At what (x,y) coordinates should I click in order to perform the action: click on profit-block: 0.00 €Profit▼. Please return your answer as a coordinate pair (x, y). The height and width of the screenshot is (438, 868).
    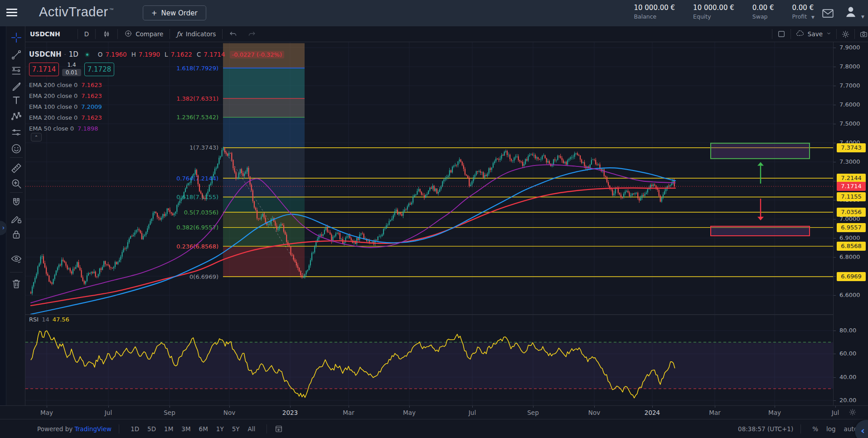
    Looking at the image, I should click on (803, 12).